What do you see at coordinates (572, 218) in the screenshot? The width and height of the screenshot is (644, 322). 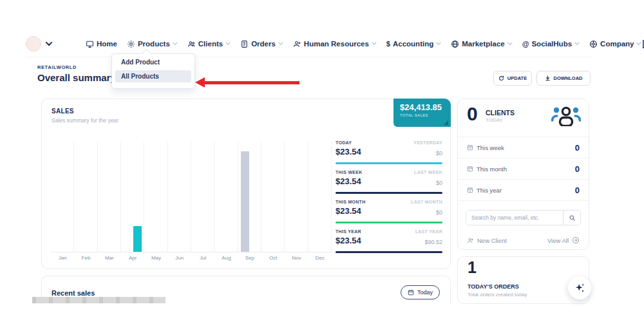 I see `client-search-button` at bounding box center [572, 218].